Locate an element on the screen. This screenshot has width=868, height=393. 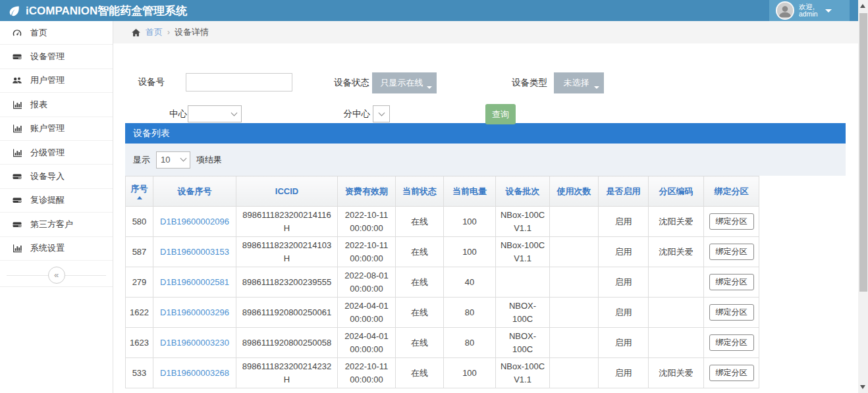
col-batch: 设备批次 is located at coordinates (523, 192).